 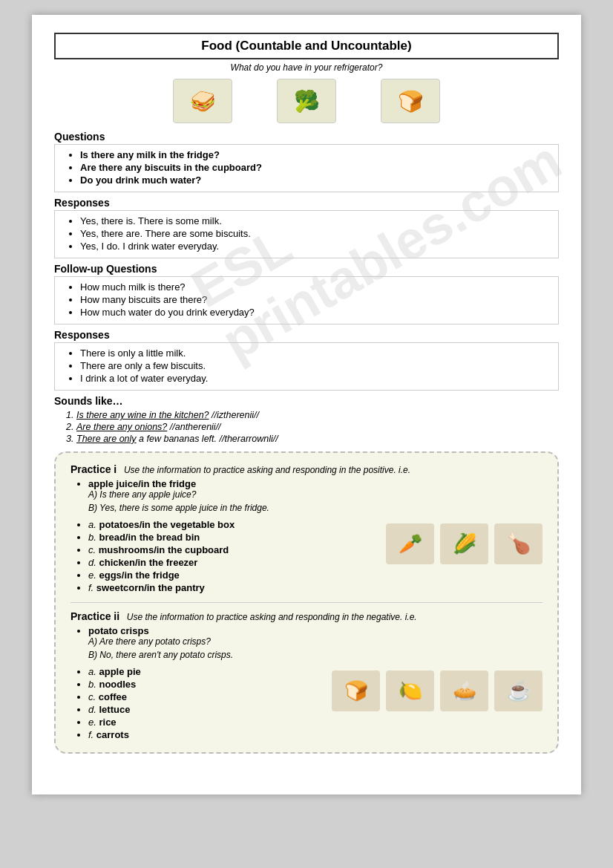 I want to click on subtitle: What do you have in your refrigerator?, so click(x=306, y=68).